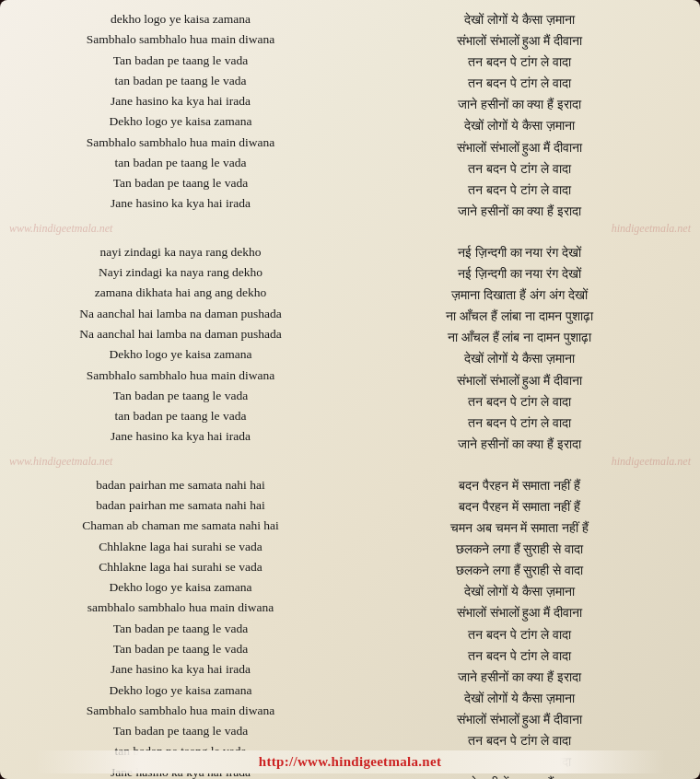 The width and height of the screenshot is (700, 779). I want to click on footer-url: http://www.hindigeetmala.net, so click(350, 762).